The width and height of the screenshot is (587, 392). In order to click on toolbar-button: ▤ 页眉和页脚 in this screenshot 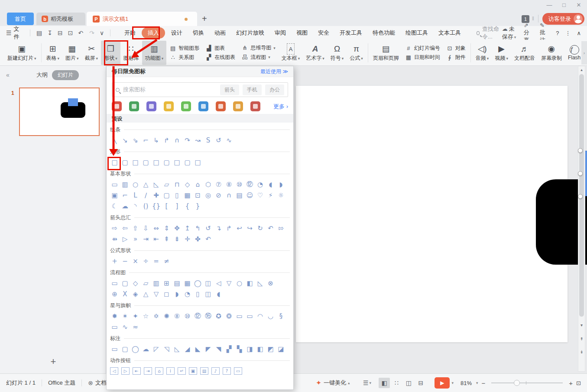, I will do `click(386, 53)`.